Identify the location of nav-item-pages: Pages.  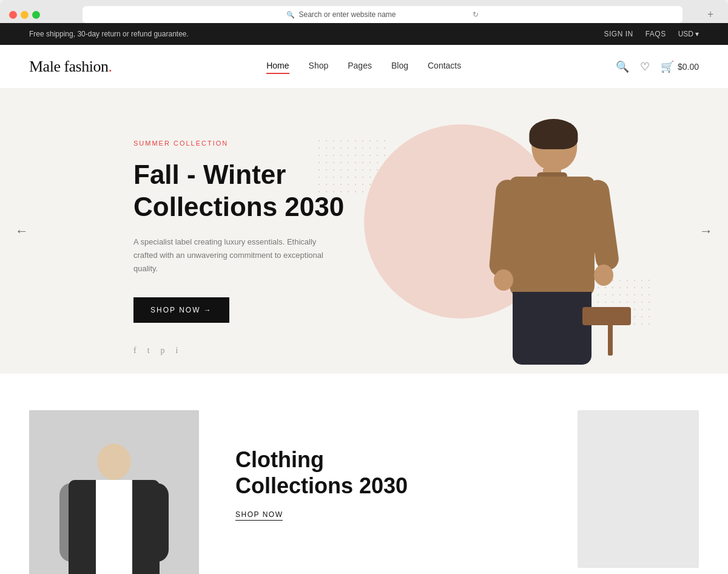
(360, 67).